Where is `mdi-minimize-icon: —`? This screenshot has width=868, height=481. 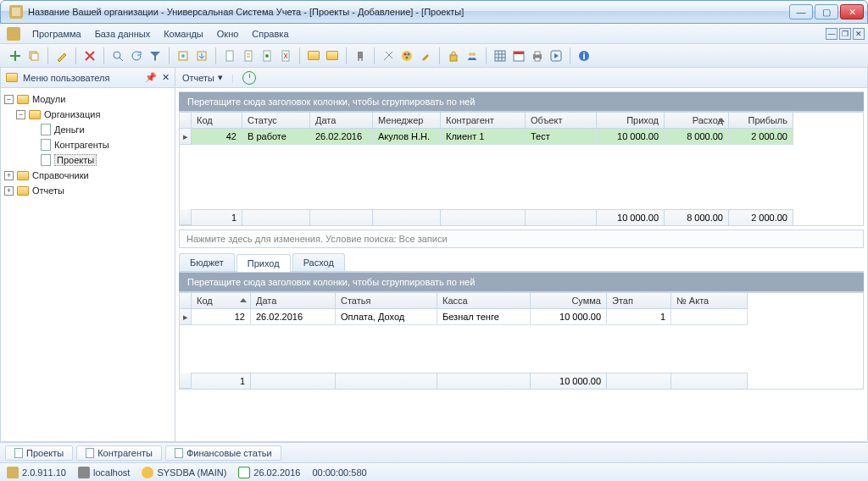
mdi-minimize-icon: — is located at coordinates (832, 34).